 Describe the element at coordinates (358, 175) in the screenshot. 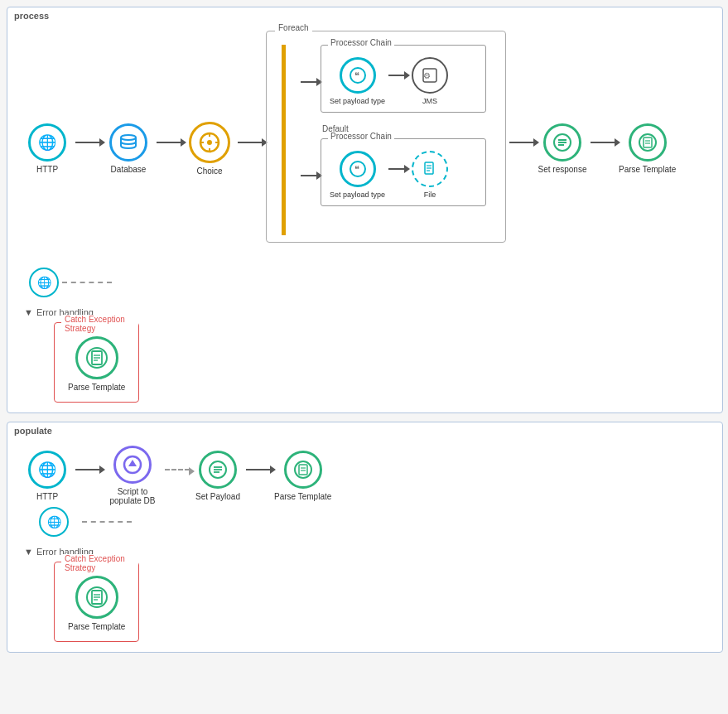

I see `node-spt-2: ❝ Set payload type` at that location.